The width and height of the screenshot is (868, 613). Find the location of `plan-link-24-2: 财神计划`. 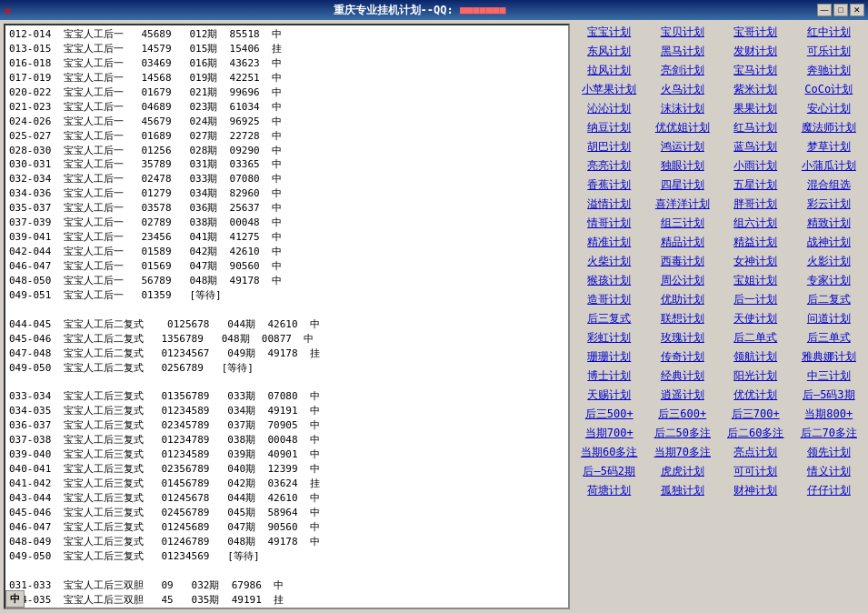

plan-link-24-2: 财神计划 is located at coordinates (756, 491).